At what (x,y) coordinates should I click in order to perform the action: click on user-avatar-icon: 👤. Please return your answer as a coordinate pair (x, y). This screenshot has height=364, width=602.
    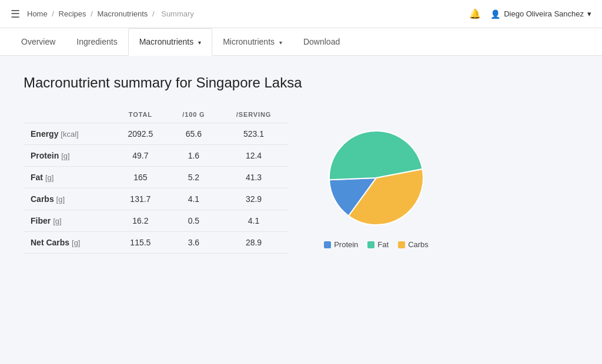
    Looking at the image, I should click on (495, 14).